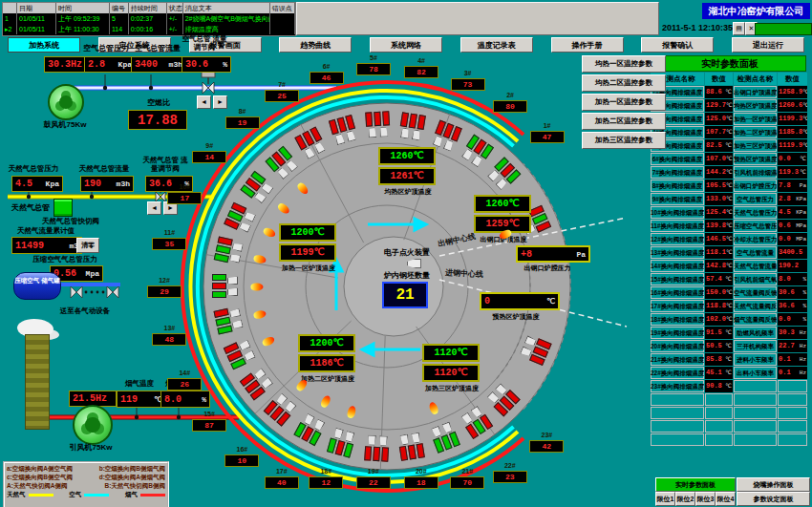 This screenshot has width=812, height=507. I want to click on parameter-value-cell: 107.7℃, so click(718, 132).